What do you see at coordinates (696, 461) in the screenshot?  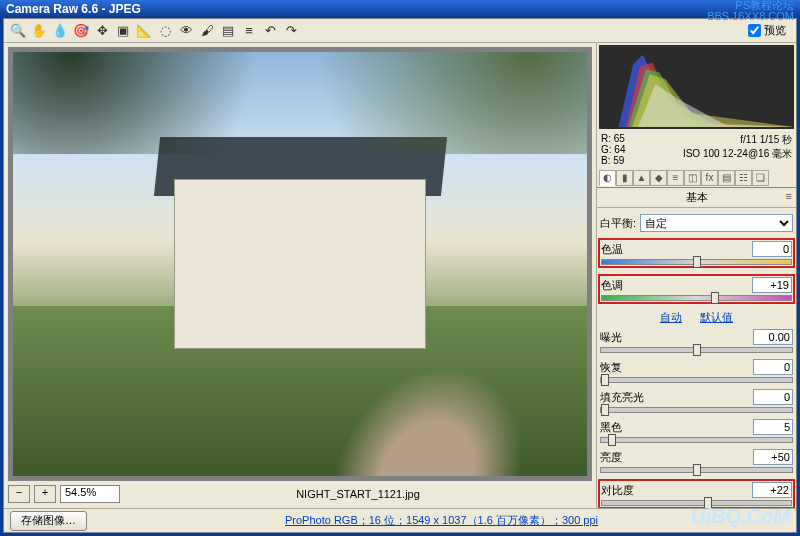 I see `slider-bright: 亮度 +50` at bounding box center [696, 461].